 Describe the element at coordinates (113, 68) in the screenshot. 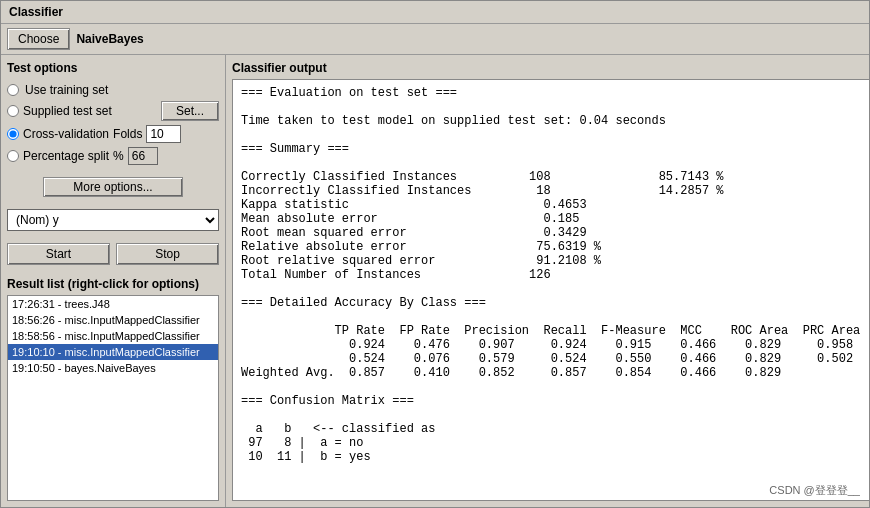

I see `test-options-title: Test options` at that location.